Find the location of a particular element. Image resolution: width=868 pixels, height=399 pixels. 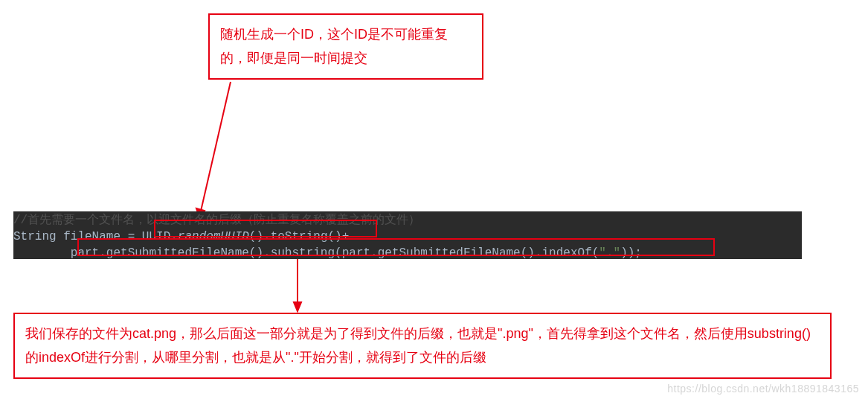

annotation-top: 随机生成一个ID，这个ID是不可能重复的，即便是同一时间提交 is located at coordinates (346, 46).